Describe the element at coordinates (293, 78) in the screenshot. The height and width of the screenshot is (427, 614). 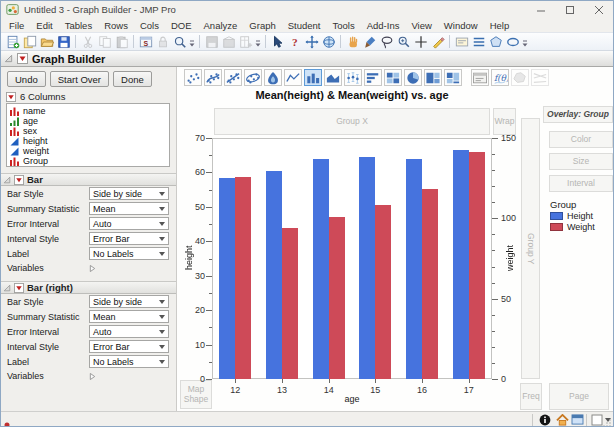
I see `line-icon` at that location.